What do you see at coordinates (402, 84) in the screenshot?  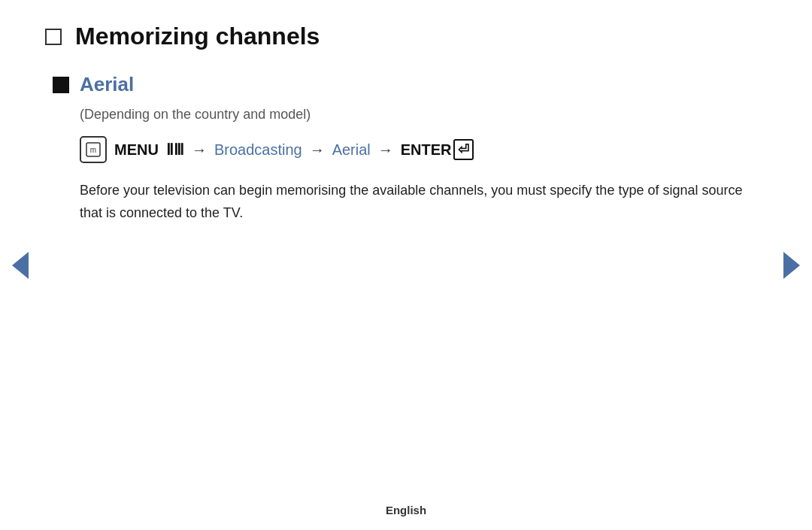 I see `section-header: Aerial` at bounding box center [402, 84].